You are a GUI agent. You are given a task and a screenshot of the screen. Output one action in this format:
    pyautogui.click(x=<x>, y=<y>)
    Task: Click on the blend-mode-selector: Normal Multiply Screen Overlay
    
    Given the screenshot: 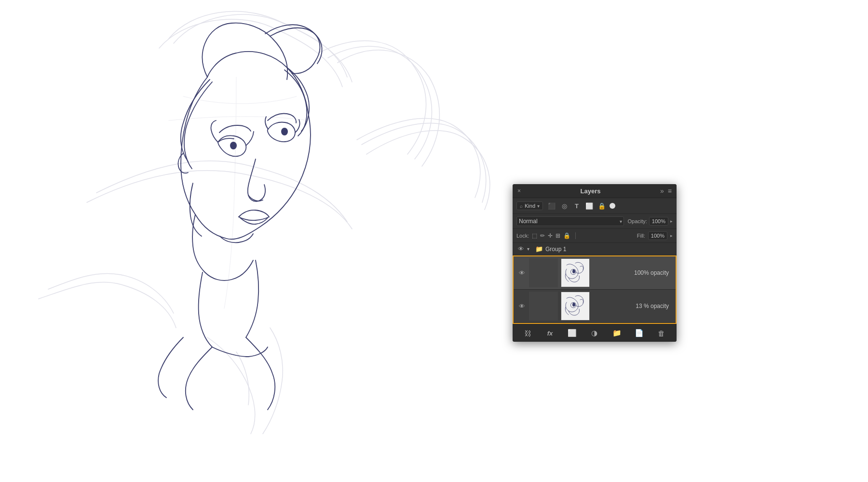 What is the action you would take?
    pyautogui.click(x=570, y=221)
    